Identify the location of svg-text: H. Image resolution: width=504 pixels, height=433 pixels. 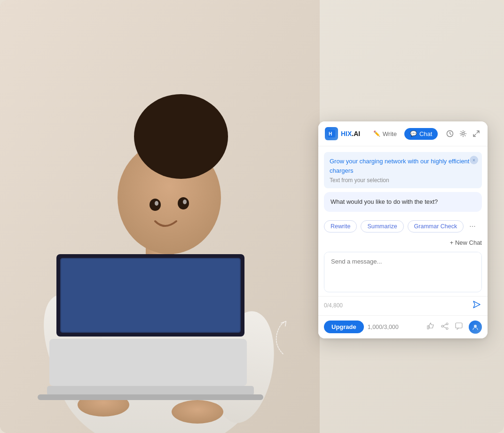
(330, 134).